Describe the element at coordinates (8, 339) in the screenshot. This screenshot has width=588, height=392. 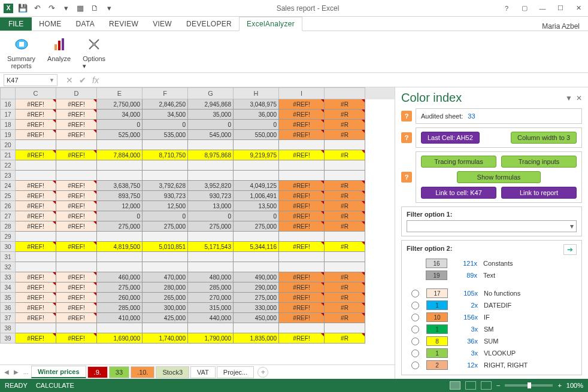
I see `row-header: 39` at that location.